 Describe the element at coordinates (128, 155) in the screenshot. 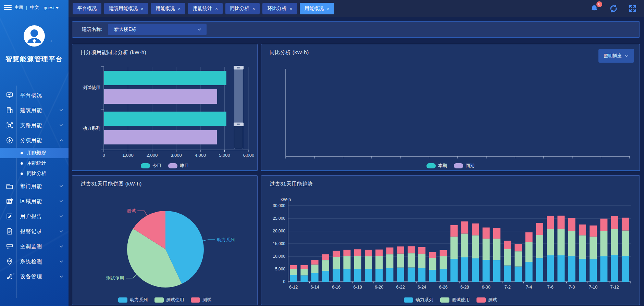

I see `svg-text: 1,000` at that location.